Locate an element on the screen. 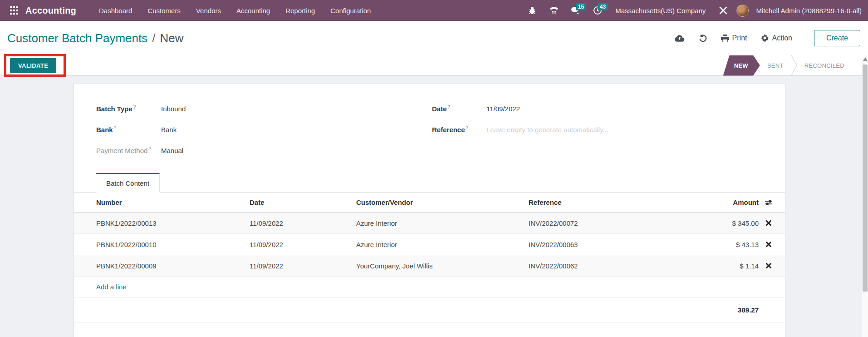 The width and height of the screenshot is (868, 337). validate-button: VALIDATE is located at coordinates (33, 65).